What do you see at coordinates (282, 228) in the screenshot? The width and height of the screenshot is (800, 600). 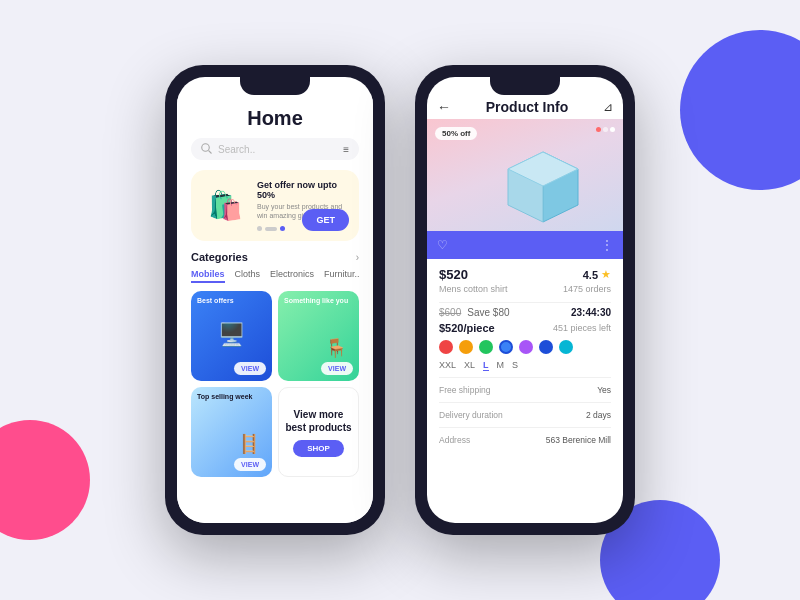 I see `dot-active` at bounding box center [282, 228].